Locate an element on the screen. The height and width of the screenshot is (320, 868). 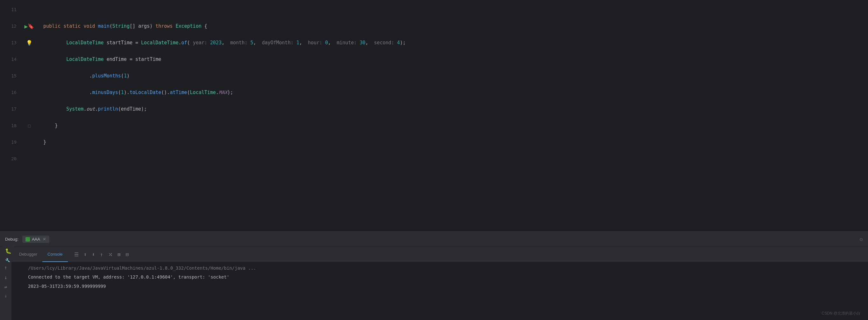
code-line-13: 13 💡 LocalDateTime startTime = LocalDate… is located at coordinates (434, 42).